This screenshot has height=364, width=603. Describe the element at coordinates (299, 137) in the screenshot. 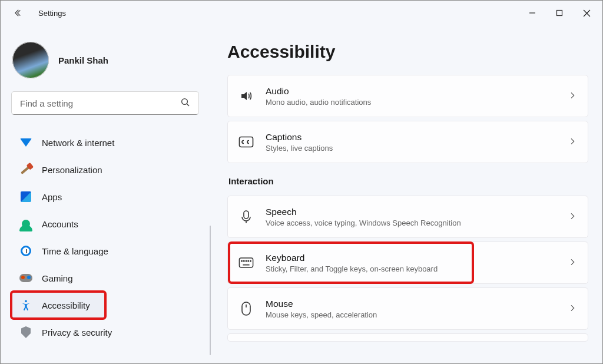

I see `card-title: Captions` at that location.